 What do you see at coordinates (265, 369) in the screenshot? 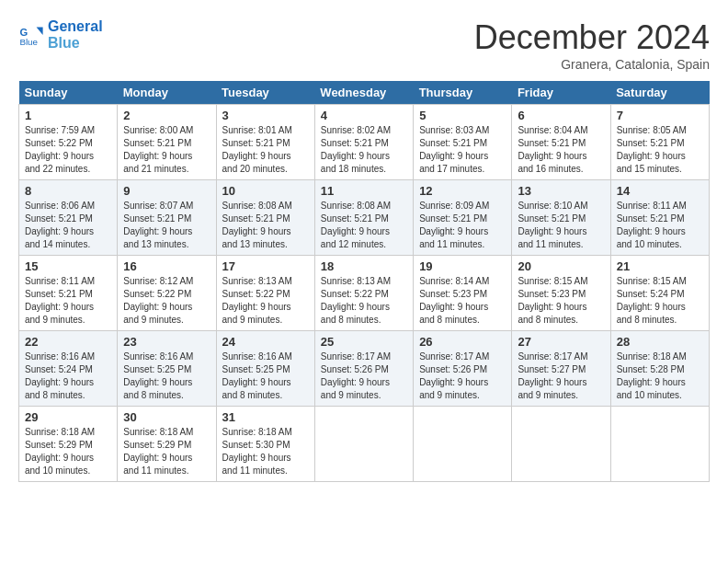
I see `calendar-cell: 24 Sunrise: 8:16 AM Sunset: 5:25 PM Dayl…` at bounding box center [265, 369].